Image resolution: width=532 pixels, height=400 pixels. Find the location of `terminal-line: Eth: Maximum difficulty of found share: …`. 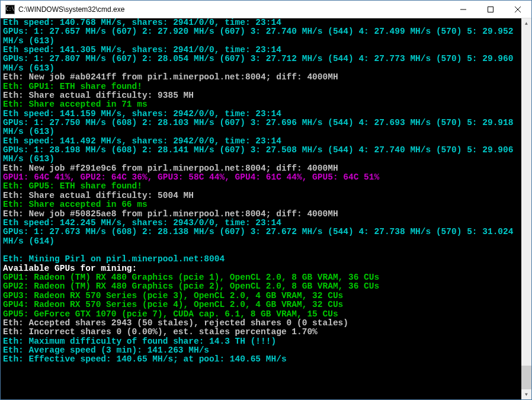

terminal-line: Eth: Maximum difficulty of found share: … is located at coordinates (140, 341).